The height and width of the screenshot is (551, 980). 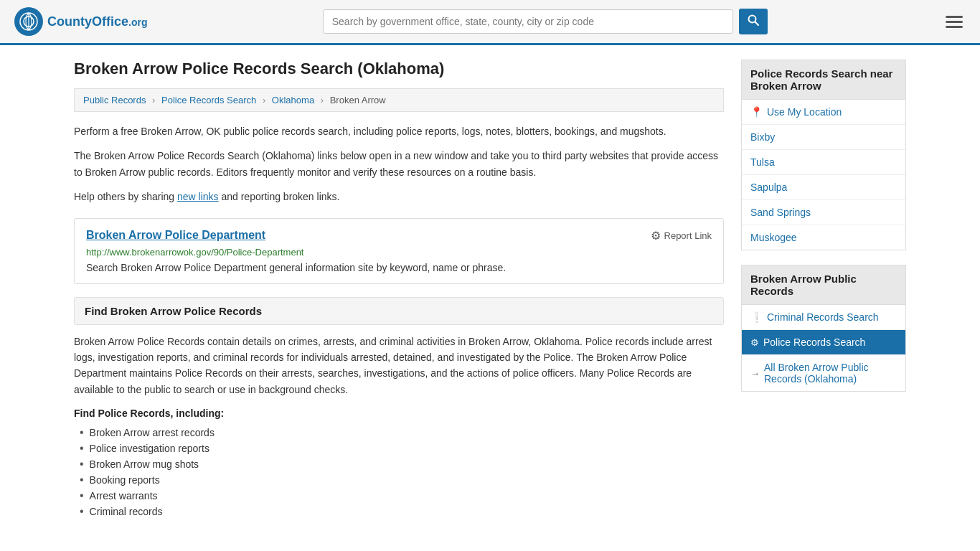 I want to click on intro-paragraph-2: The Broken Arrow Police Records Search (…, so click(x=399, y=164).